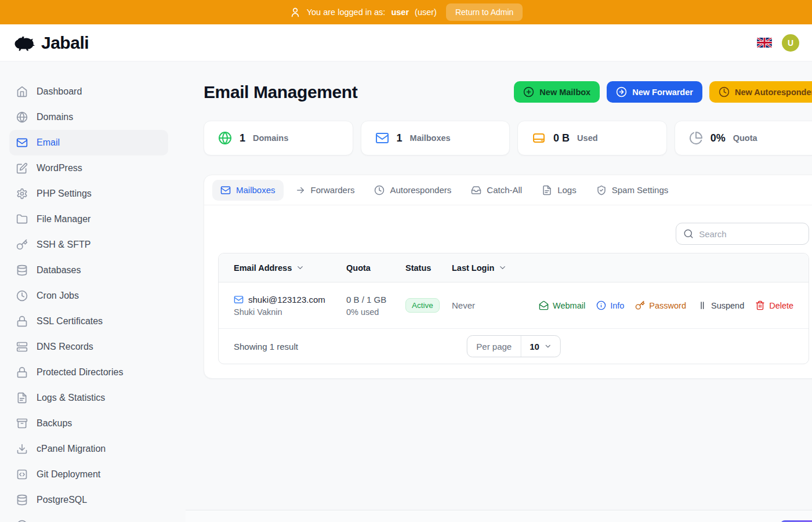 This screenshot has height=522, width=812. Describe the element at coordinates (89, 500) in the screenshot. I see `sidebar-item-postgresql: PostgreSQL` at that location.